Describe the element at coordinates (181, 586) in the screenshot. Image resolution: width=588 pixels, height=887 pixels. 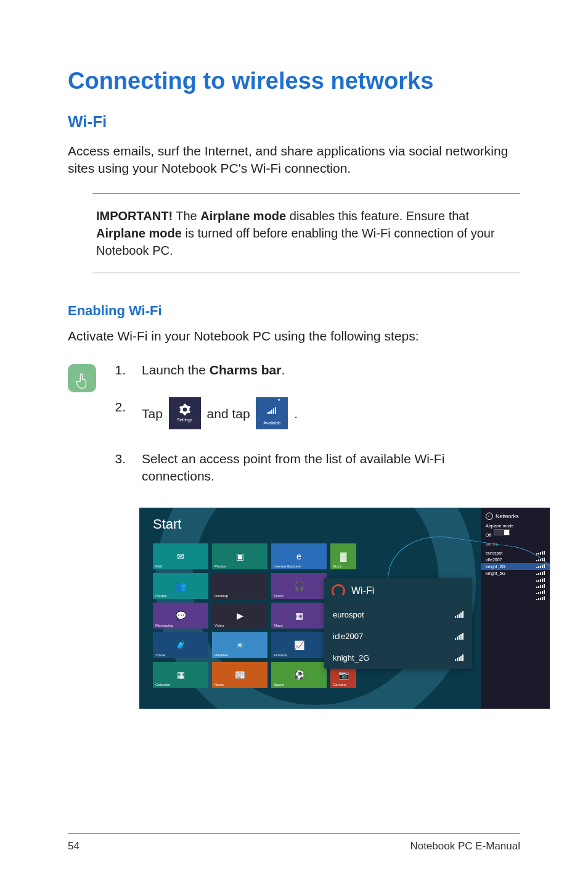
I see `tile-people: 👥People` at that location.